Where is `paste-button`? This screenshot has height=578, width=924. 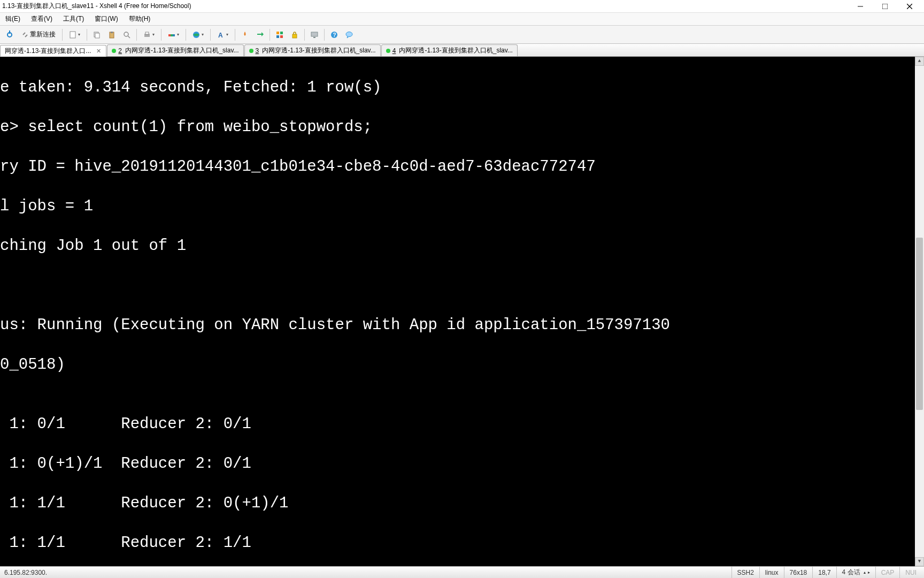
paste-button is located at coordinates (112, 35).